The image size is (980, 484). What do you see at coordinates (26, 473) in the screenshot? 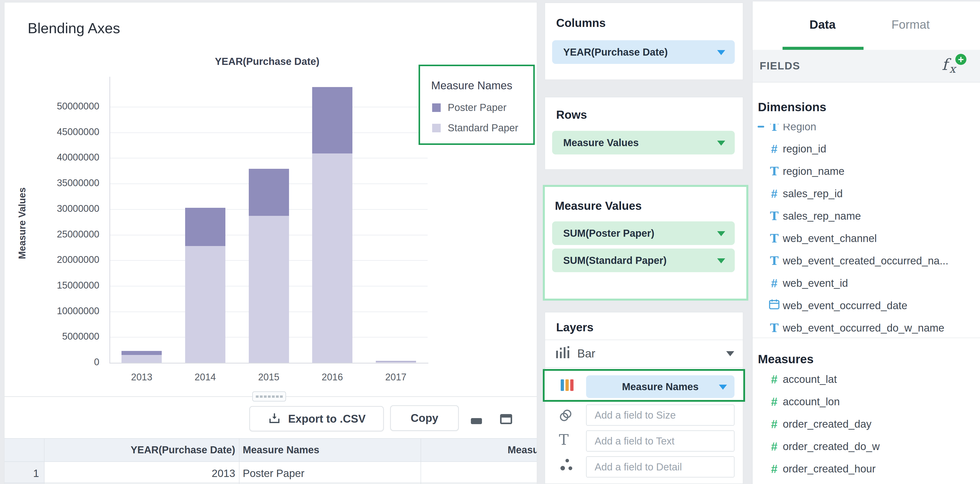
I see `row-number: 1` at bounding box center [26, 473].